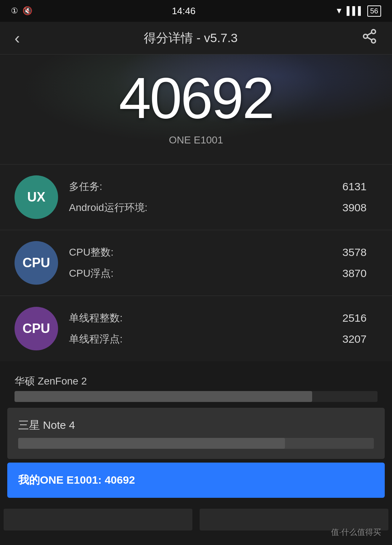  Describe the element at coordinates (184, 11) in the screenshot. I see `status-time: 14:46` at that location.